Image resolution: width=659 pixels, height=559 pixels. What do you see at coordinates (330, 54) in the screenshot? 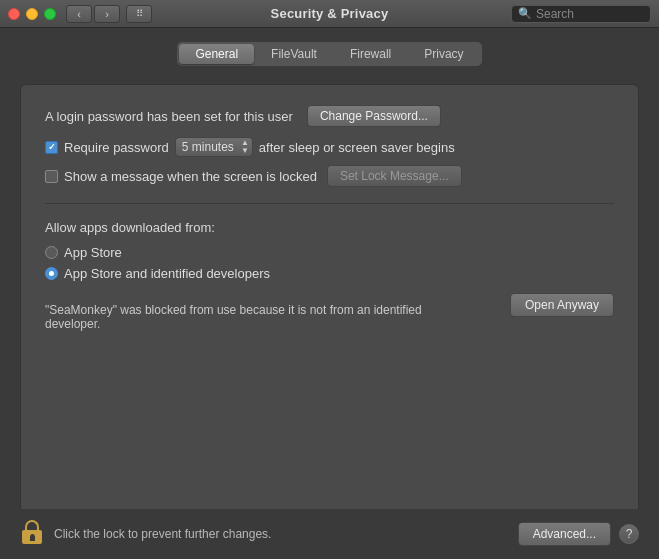
I see `tabs-container: General FileVault Firewall Privacy` at bounding box center [330, 54].